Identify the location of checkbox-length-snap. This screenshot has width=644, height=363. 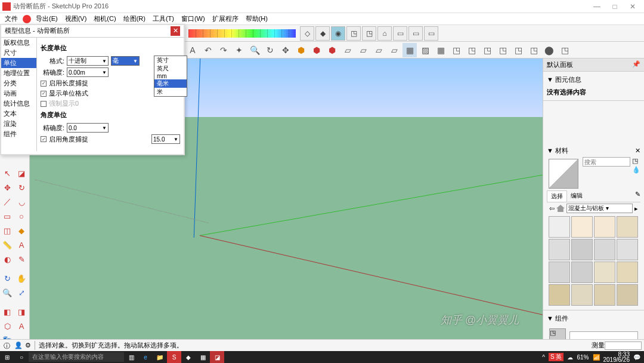
(44, 84).